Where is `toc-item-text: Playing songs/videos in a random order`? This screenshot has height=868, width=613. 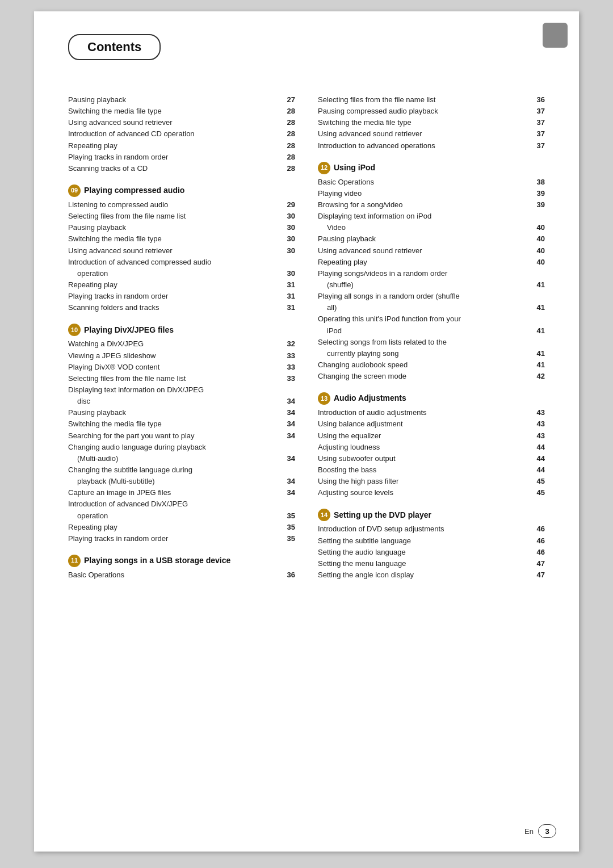
toc-item-text: Playing songs/videos in a random order is located at coordinates (431, 274).